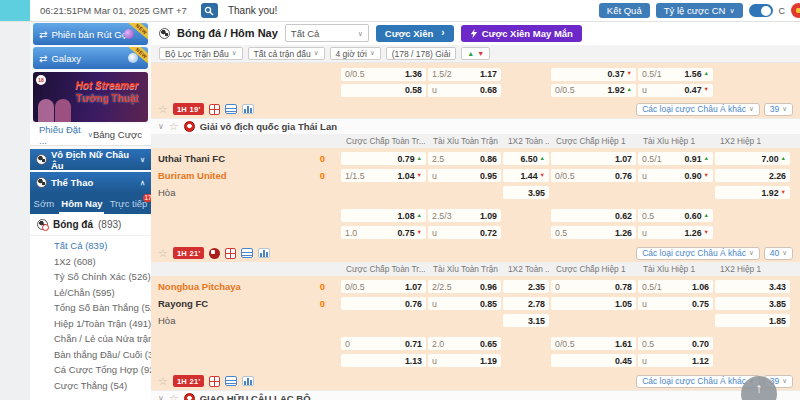  What do you see at coordinates (422, 54) in the screenshot?
I see `filter-dropdown: (178 / 178) Giải` at bounding box center [422, 54].